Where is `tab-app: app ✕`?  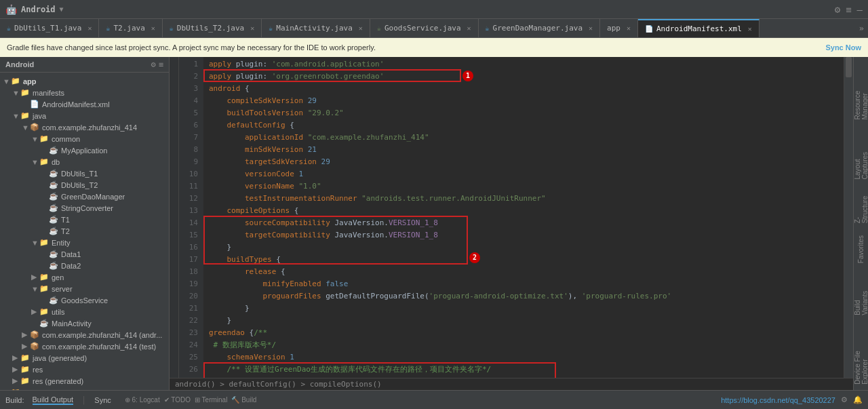
tab-app: app ✕ is located at coordinates (619, 28).